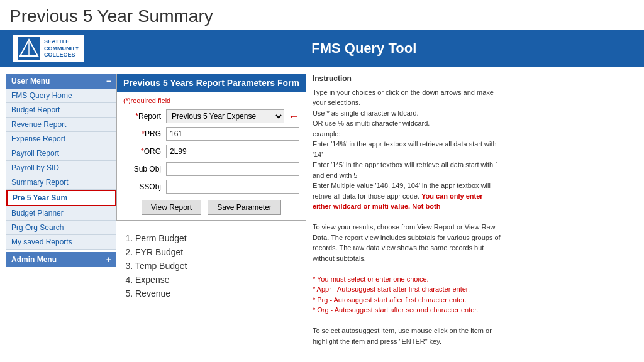  Describe the element at coordinates (48, 48) in the screenshot. I see `logo: SEATTLE COMMUNITY COLLEGES` at that location.